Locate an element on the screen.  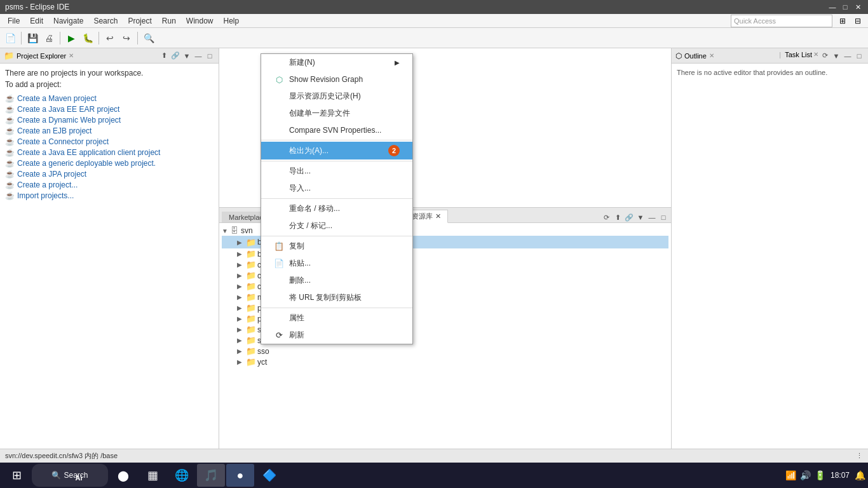
ctx-checkout: 检出为(A)... 2 is located at coordinates (337, 151).